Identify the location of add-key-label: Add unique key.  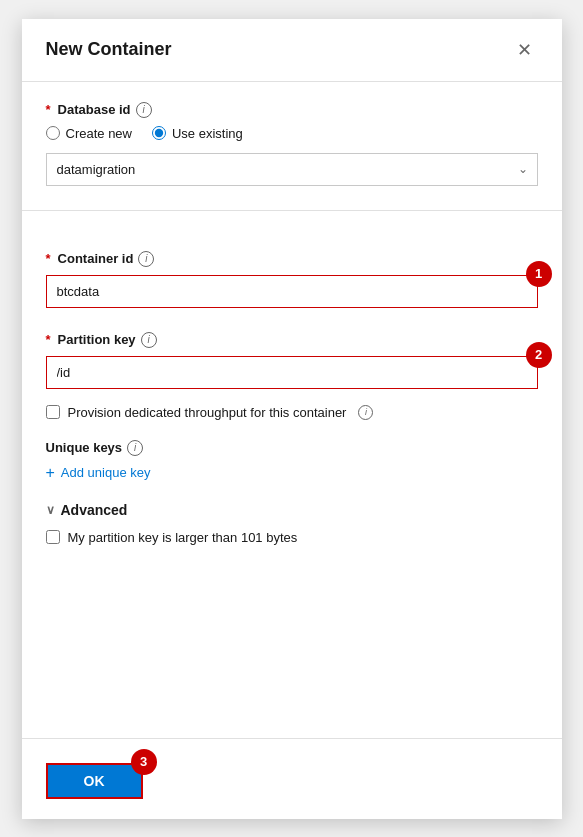
(106, 472).